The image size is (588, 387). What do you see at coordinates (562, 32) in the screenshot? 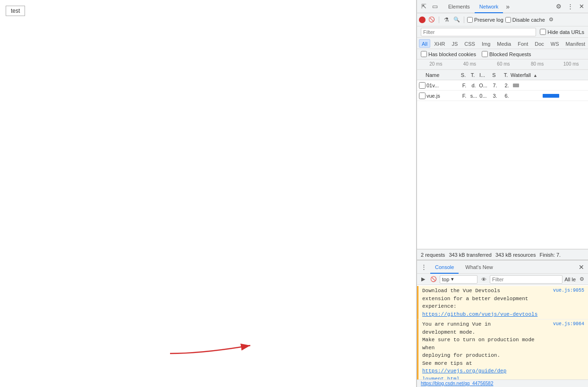
I see `hide-data-urls-label: Hide data URLs` at bounding box center [562, 32].